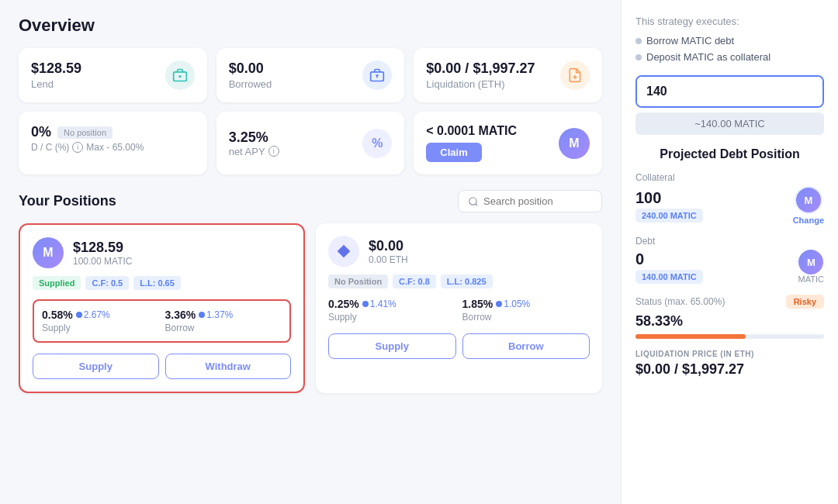  Describe the element at coordinates (821, 91) in the screenshot. I see `input-currency: MATIC` at that location.